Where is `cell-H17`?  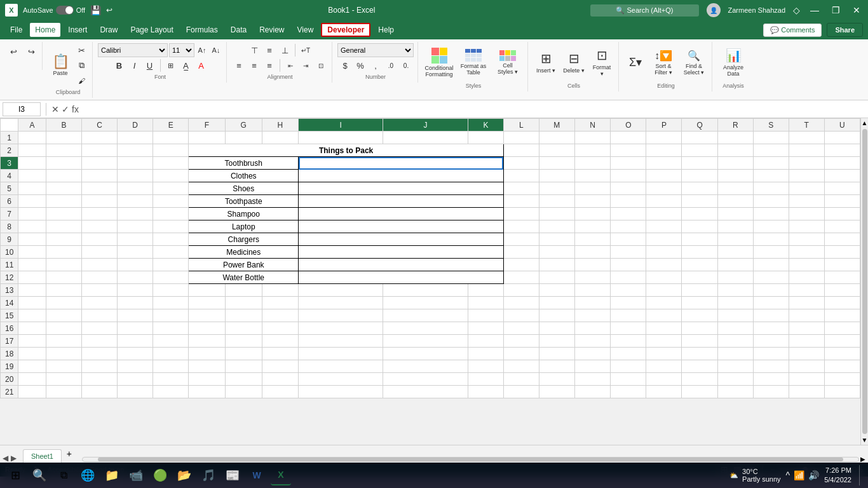 cell-H17 is located at coordinates (280, 341).